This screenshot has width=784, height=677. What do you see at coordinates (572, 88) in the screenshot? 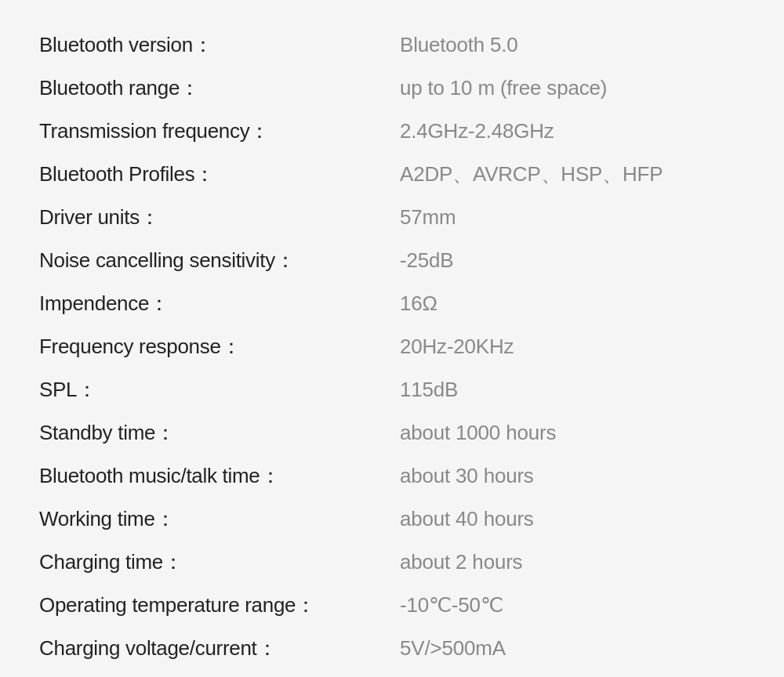
I see `spec-value: up to 10 m (free space)` at bounding box center [572, 88].